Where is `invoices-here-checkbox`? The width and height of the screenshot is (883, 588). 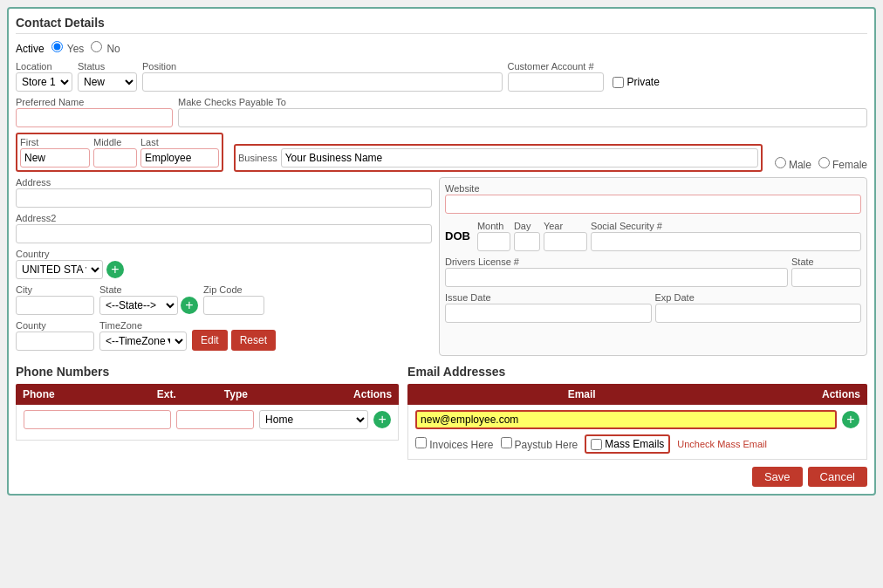
invoices-here-checkbox is located at coordinates (421, 443).